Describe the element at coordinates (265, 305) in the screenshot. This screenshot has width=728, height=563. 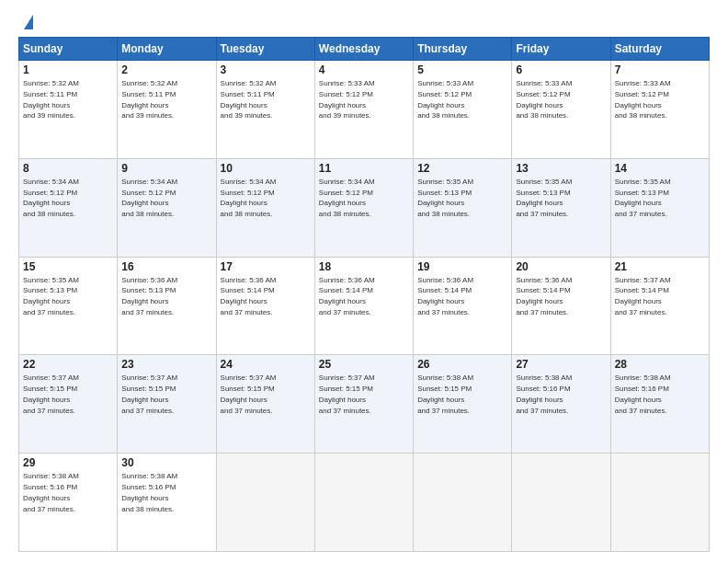
I see `calendar-day-cell: 17 Sunrise: 5:36 AMSunset: 5:14 PMDaylig…` at that location.